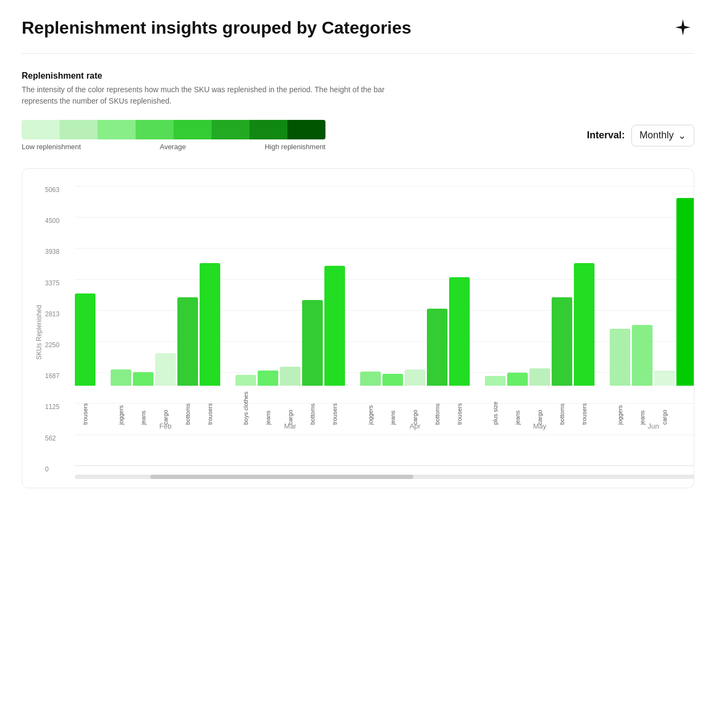  I want to click on sparkle-icon, so click(683, 29).